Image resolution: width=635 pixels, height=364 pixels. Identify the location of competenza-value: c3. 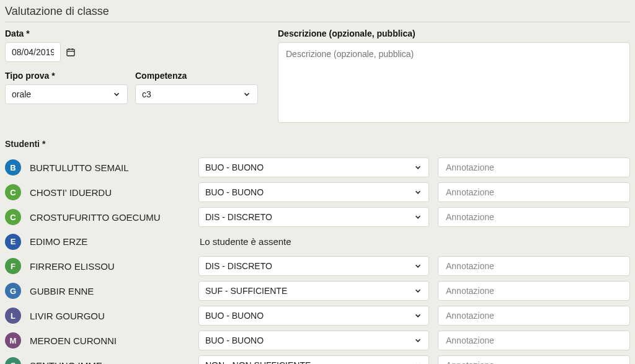
(186, 94).